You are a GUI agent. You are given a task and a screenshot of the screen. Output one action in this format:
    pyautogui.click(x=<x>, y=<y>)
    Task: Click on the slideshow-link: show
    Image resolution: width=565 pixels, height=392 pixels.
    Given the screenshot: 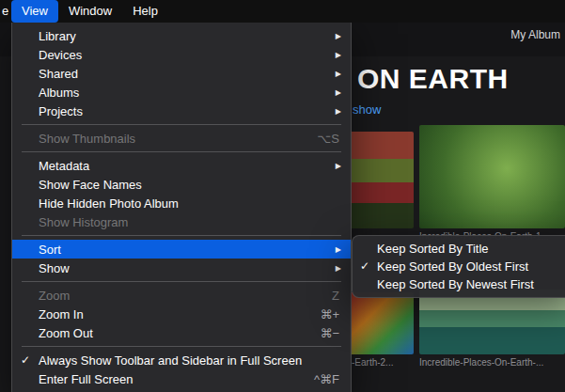 What is the action you would take?
    pyautogui.click(x=367, y=109)
    